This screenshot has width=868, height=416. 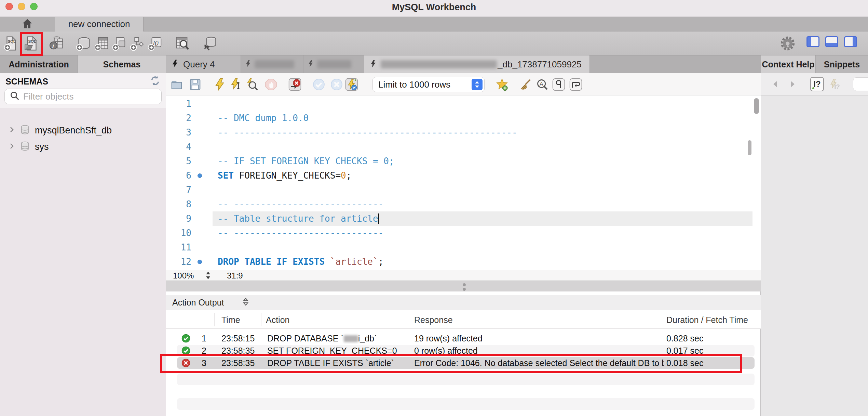 What do you see at coordinates (337, 84) in the screenshot?
I see `rollback-button` at bounding box center [337, 84].